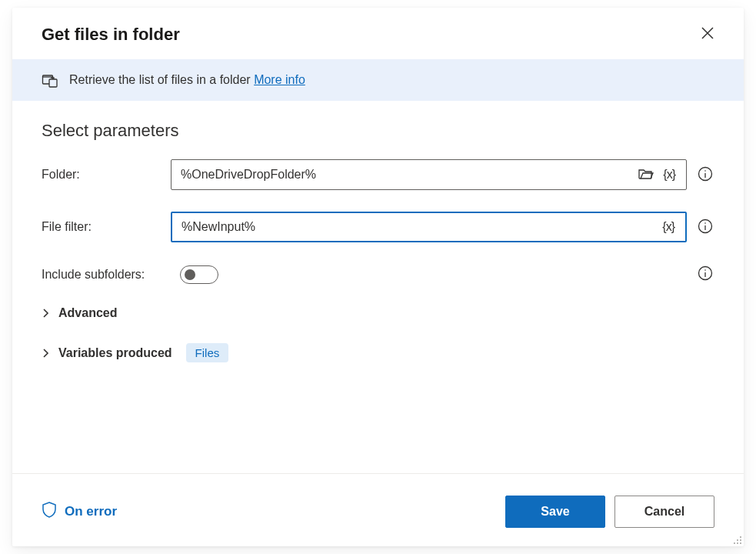  I want to click on info-banner: Retrieve the list of files in a folder M…, so click(378, 80).